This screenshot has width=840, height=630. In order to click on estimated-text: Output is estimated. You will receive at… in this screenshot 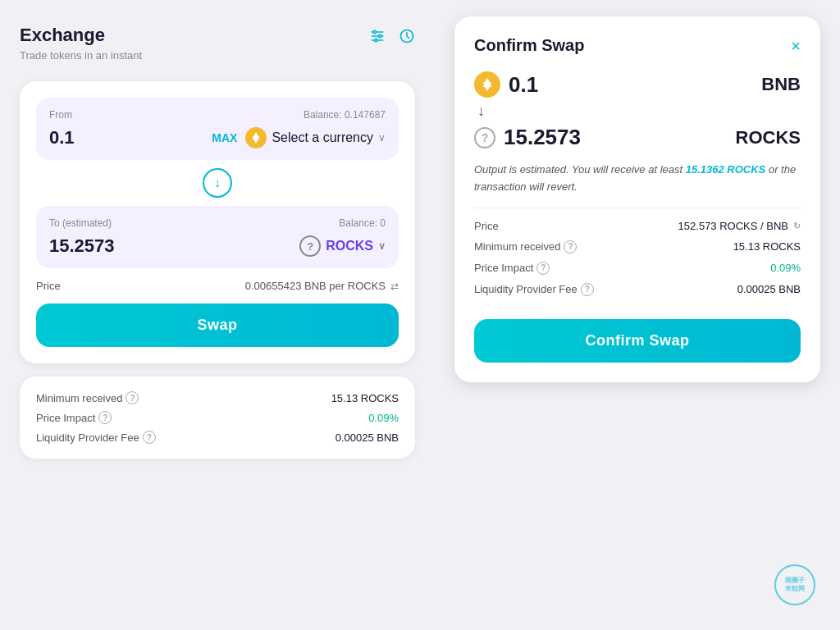, I will do `click(637, 179)`.